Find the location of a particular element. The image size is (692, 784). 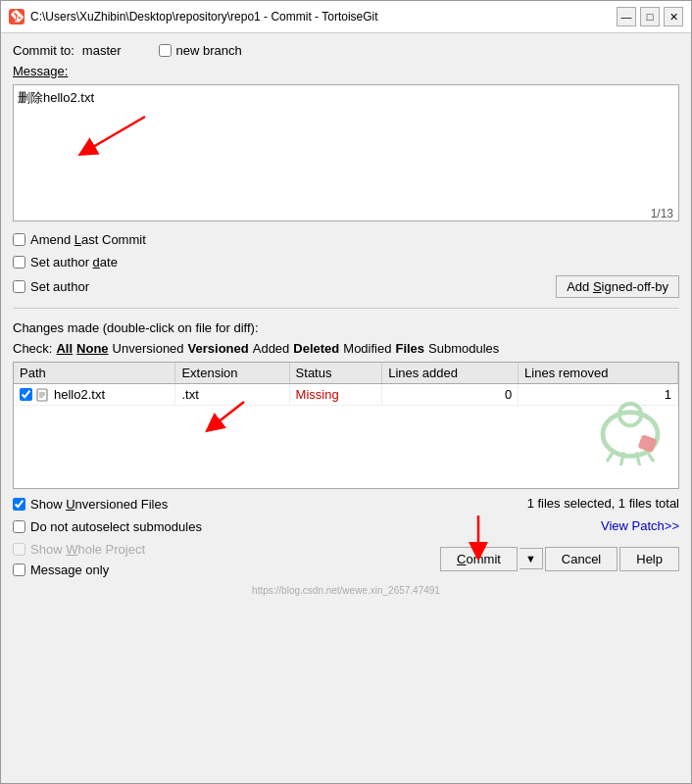

set-author-date-checkbox is located at coordinates (20, 263).